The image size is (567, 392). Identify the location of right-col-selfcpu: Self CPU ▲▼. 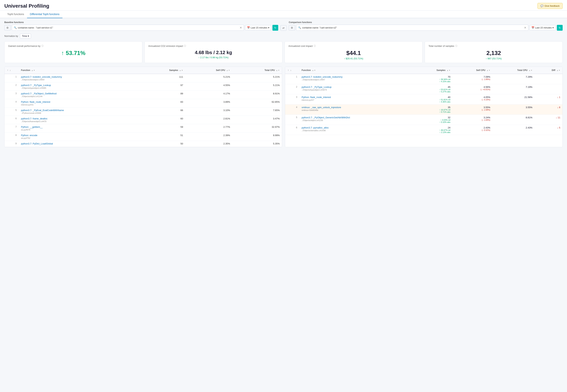
(472, 70).